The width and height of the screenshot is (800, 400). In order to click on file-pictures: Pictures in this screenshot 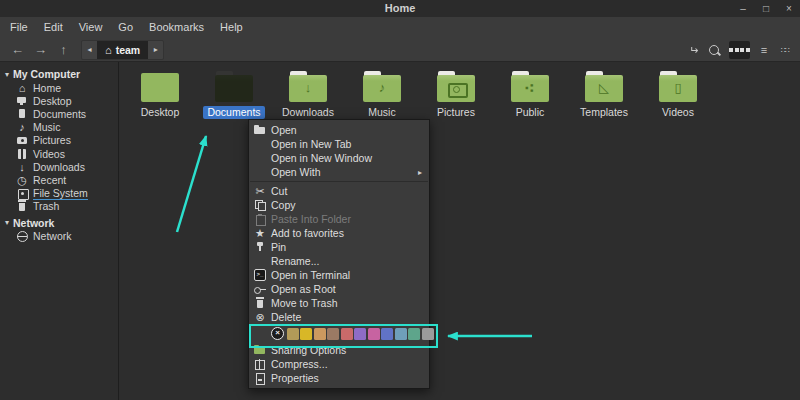, I will do `click(456, 96)`.